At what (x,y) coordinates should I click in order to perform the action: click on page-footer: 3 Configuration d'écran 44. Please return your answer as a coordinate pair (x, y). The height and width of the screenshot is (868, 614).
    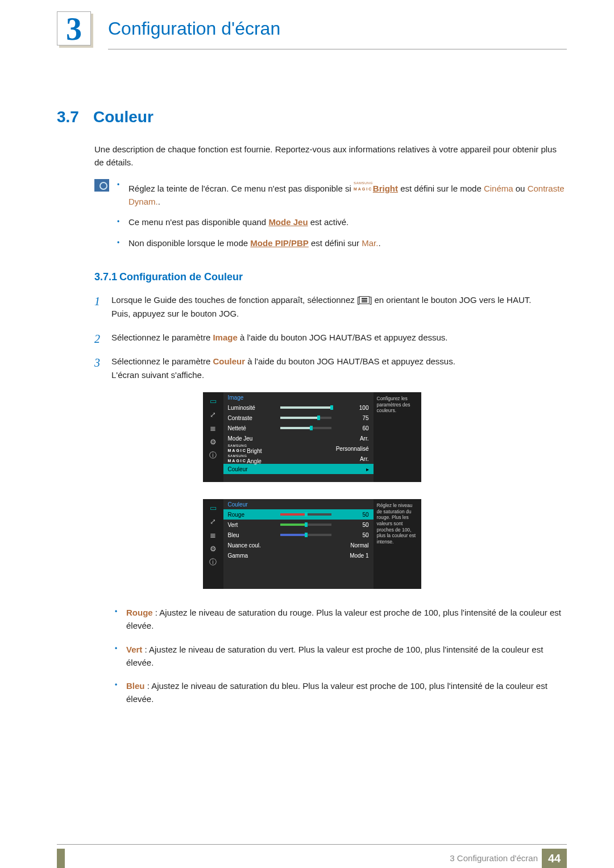
    Looking at the image, I should click on (307, 856).